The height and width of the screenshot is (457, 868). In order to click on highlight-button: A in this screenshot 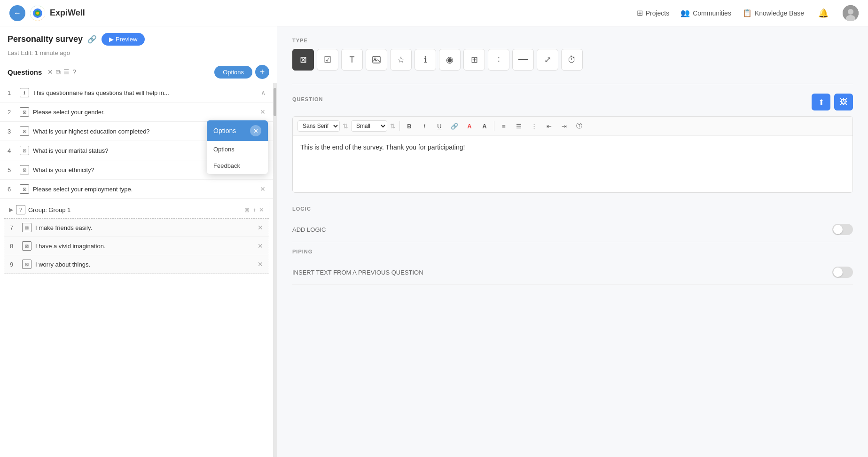, I will do `click(485, 126)`.